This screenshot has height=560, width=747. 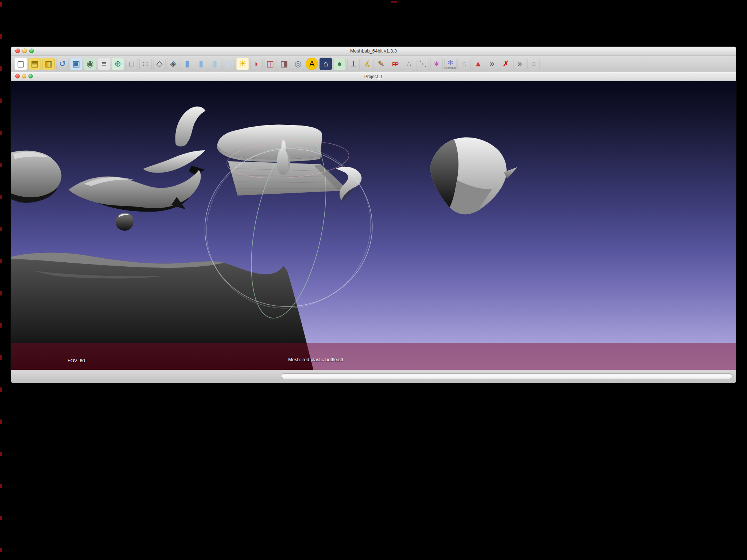 I want to click on flat-render-icon: ▮, so click(x=201, y=64).